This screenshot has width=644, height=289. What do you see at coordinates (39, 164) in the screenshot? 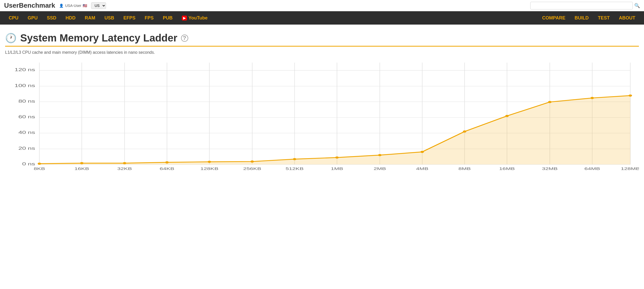
I see `data-point-8kb` at bounding box center [39, 164].